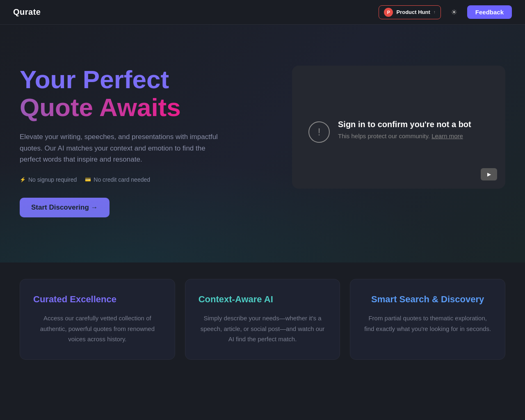  What do you see at coordinates (390, 131) in the screenshot?
I see `captcha-content: ! Sign in to confirm you're not a bot Th…` at bounding box center [390, 131].